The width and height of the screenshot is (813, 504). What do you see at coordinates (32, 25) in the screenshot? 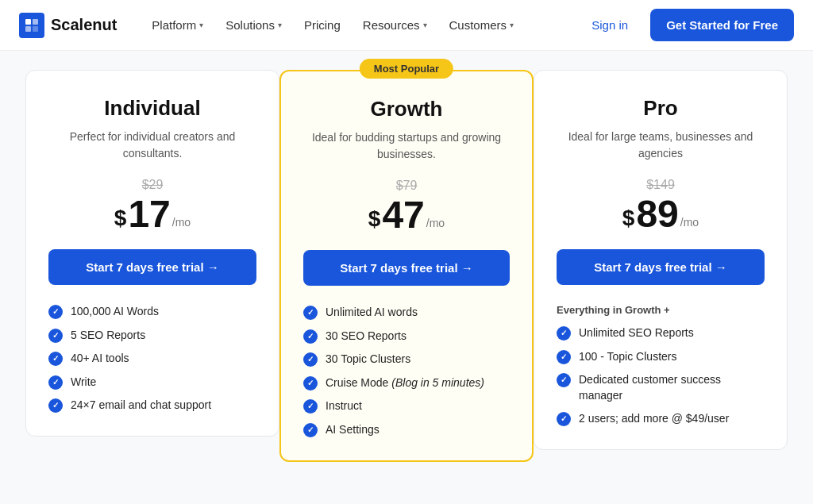
I see `logo-icon` at bounding box center [32, 25].